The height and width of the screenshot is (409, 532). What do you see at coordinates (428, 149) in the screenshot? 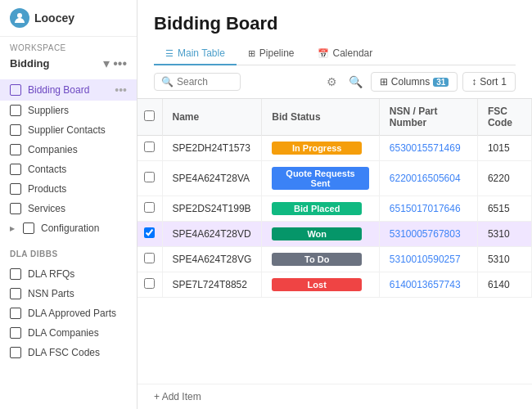
I see `cell-nsn-1: 6530015571469` at bounding box center [428, 149].